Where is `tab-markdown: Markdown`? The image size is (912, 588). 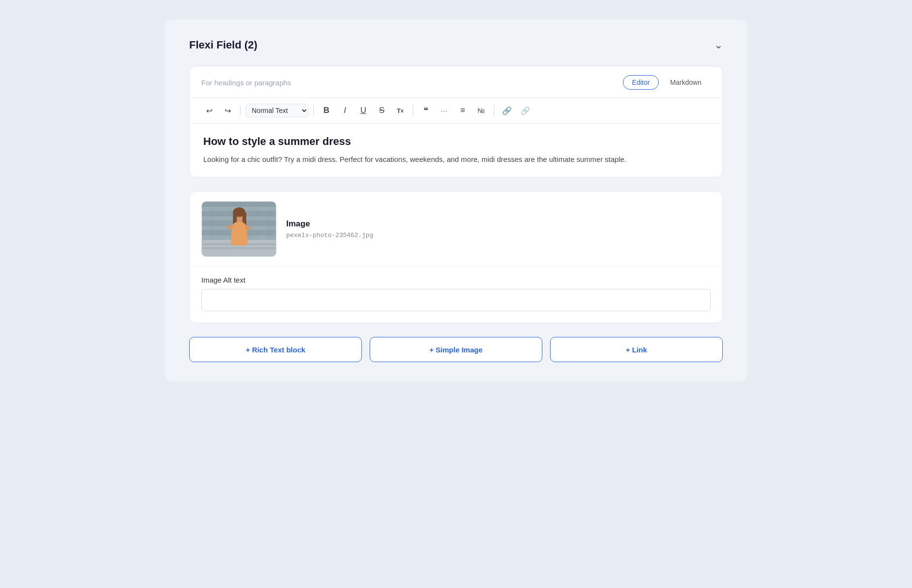
tab-markdown: Markdown is located at coordinates (686, 82).